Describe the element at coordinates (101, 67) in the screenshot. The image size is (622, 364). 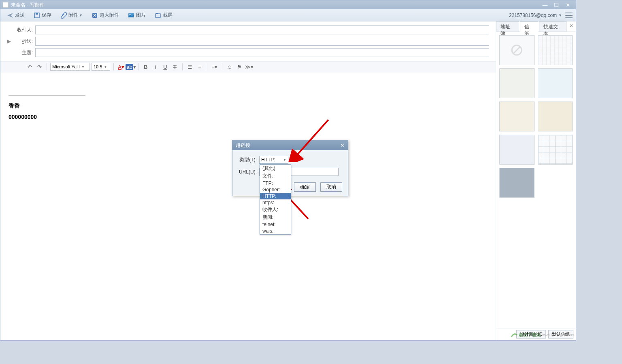
I see `fontsize-select: 10.5▼` at that location.